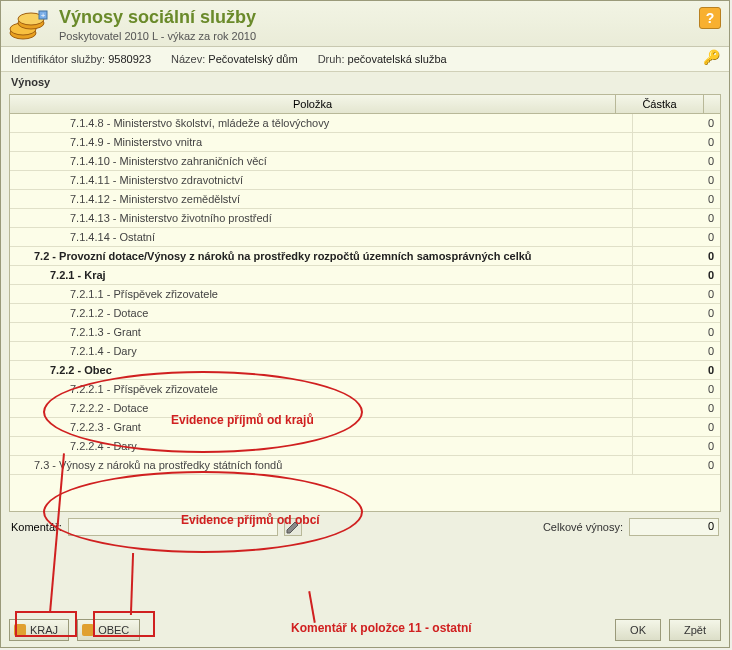 The width and height of the screenshot is (732, 650). What do you see at coordinates (293, 527) in the screenshot?
I see `edit-comment-icon` at bounding box center [293, 527].